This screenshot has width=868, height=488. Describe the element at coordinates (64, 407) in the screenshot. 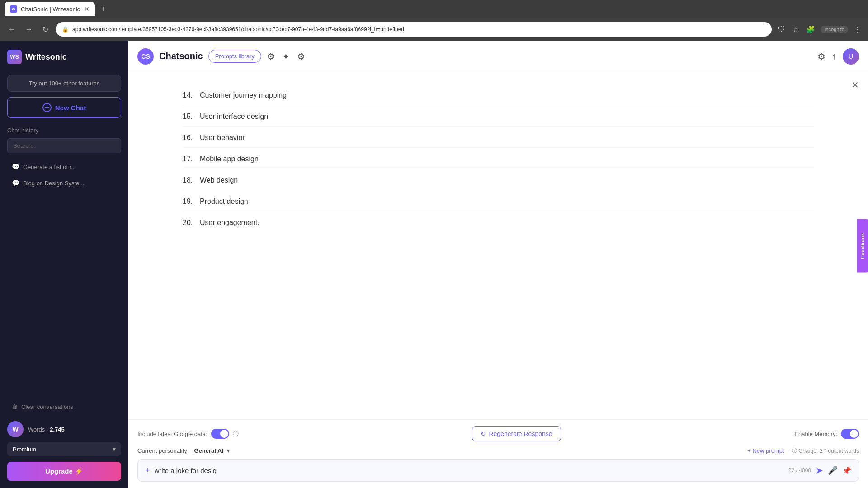

I see `clear-conversations-button: 🗑 Clear conversations` at that location.